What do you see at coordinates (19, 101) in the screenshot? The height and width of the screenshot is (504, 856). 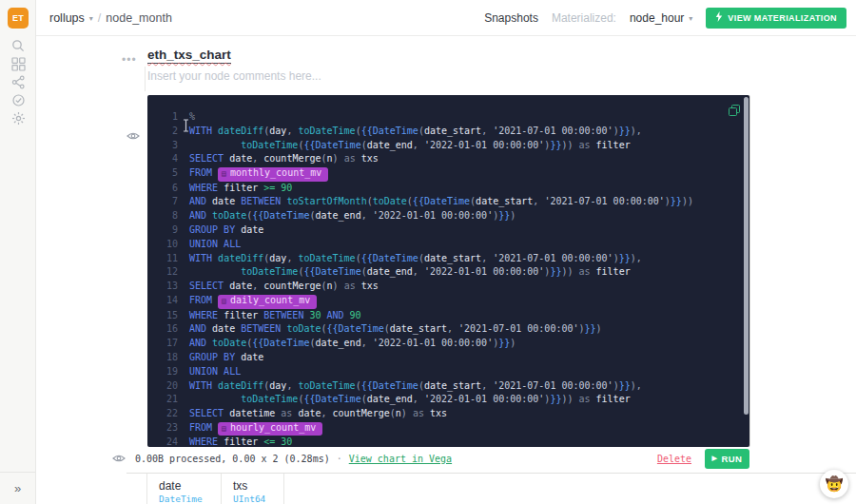 I see `checks-icon` at bounding box center [19, 101].